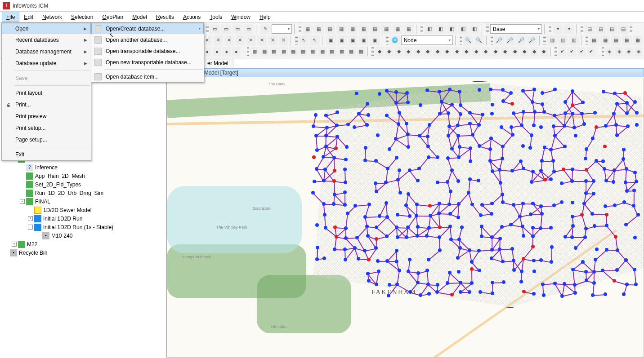 Image resolution: width=644 pixels, height=358 pixels. I want to click on cut-icon: ▭, so click(215, 29).